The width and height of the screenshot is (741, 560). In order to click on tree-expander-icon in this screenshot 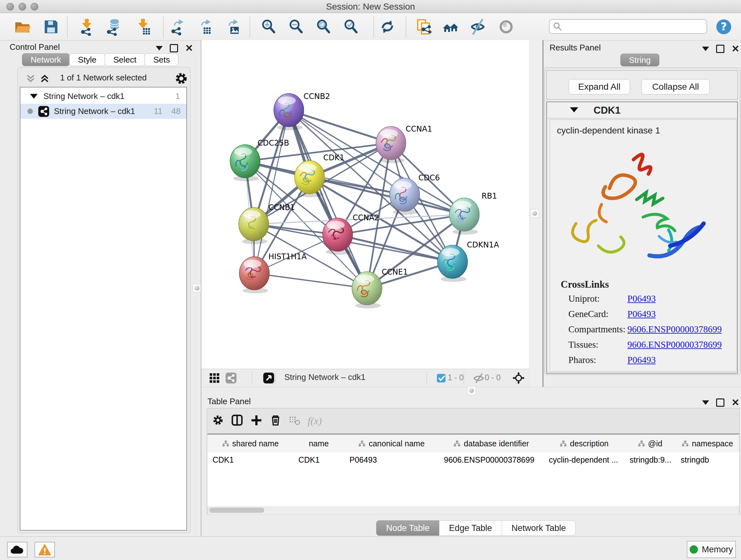, I will do `click(34, 96)`.